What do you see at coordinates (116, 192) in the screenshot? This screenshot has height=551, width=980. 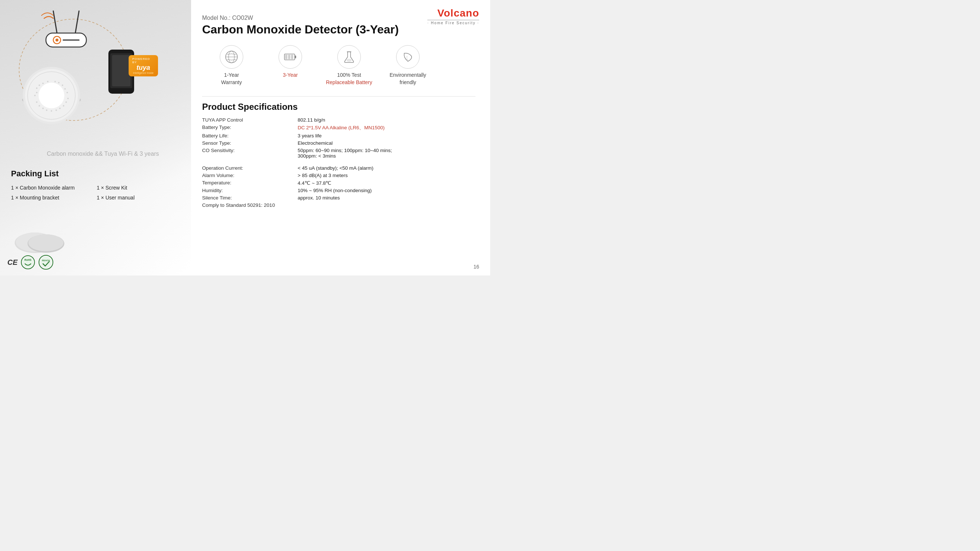 I see `packing-col-2: 1 × Screw Kit 1 × User manual` at bounding box center [116, 192].